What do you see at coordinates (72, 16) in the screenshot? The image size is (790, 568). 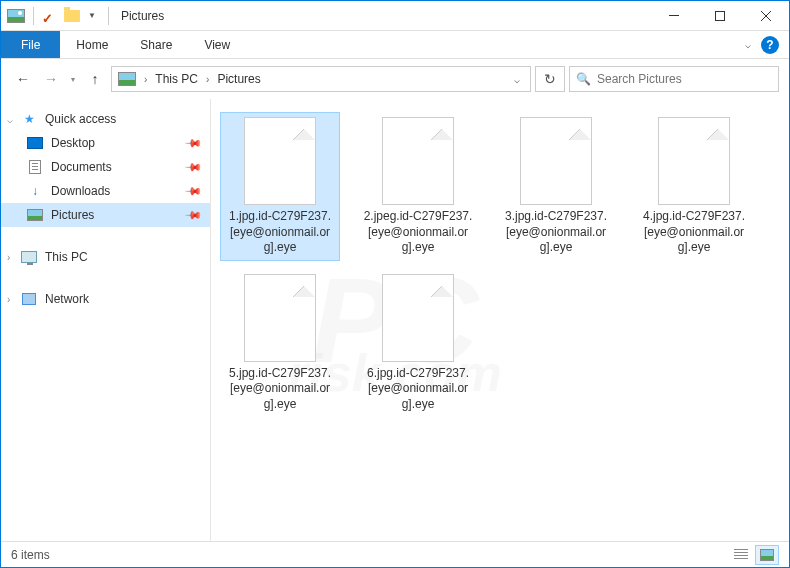 I see `new-folder-icon` at bounding box center [72, 16].